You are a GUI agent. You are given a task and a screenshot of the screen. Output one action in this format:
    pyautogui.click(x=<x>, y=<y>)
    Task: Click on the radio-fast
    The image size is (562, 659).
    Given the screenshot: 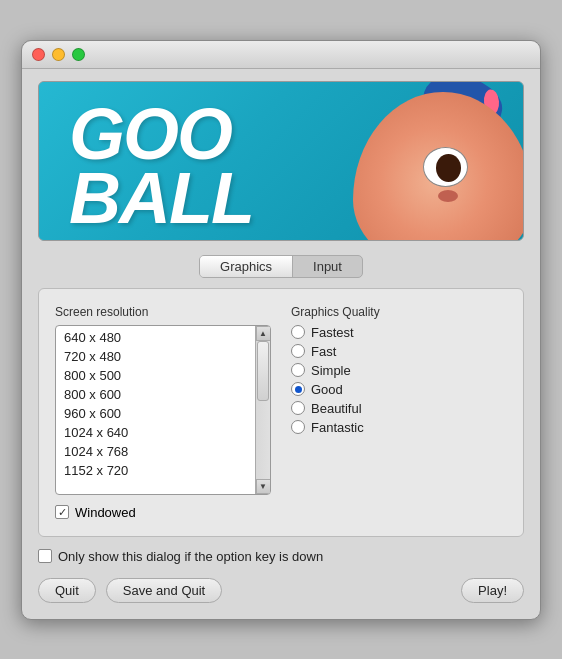 What is the action you would take?
    pyautogui.click(x=298, y=351)
    